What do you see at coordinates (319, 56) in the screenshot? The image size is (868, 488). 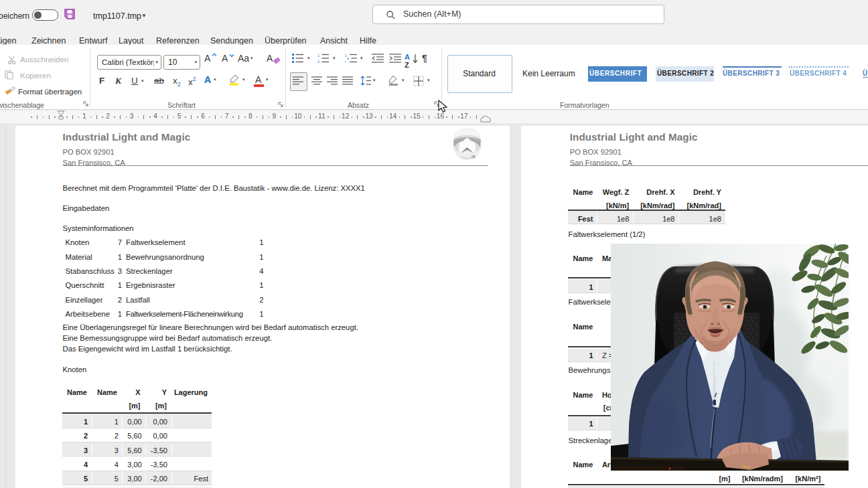 I see `svg-text: 1` at bounding box center [319, 56].